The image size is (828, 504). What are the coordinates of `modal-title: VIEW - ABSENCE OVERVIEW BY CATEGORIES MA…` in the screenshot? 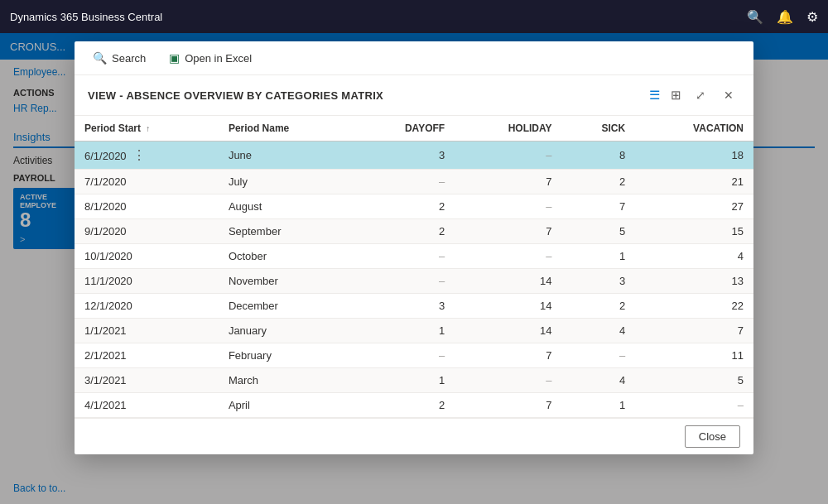 It's located at (235, 96).